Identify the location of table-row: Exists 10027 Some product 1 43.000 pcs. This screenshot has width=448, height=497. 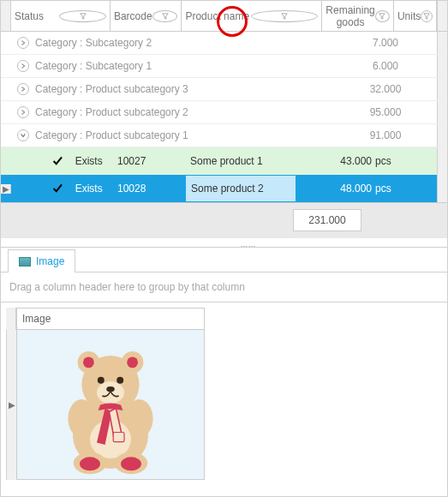
(224, 161).